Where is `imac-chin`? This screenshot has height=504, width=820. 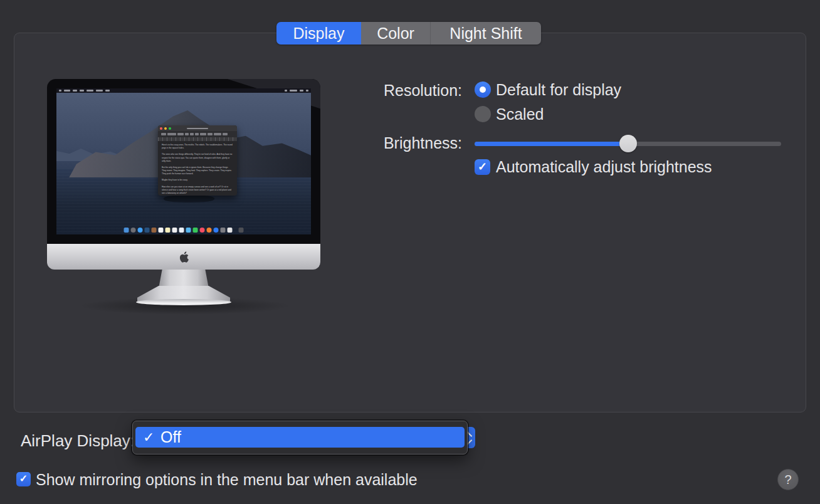 imac-chin is located at coordinates (184, 257).